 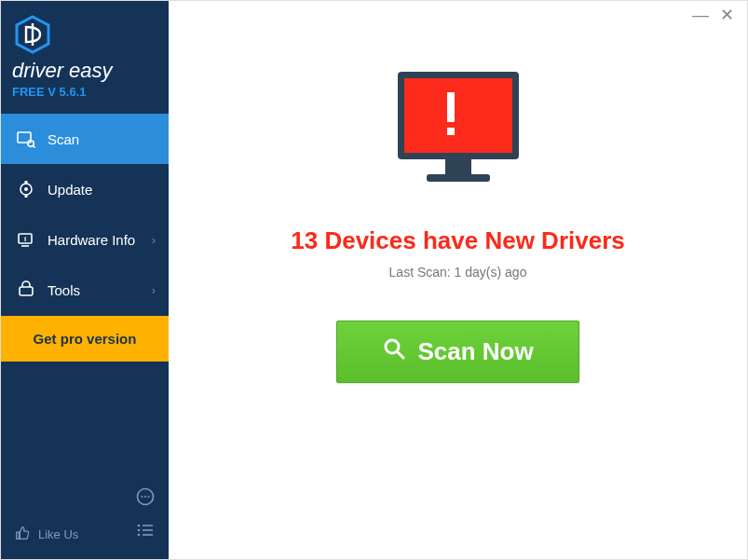 I want to click on like-us-button: Like Us, so click(x=47, y=535).